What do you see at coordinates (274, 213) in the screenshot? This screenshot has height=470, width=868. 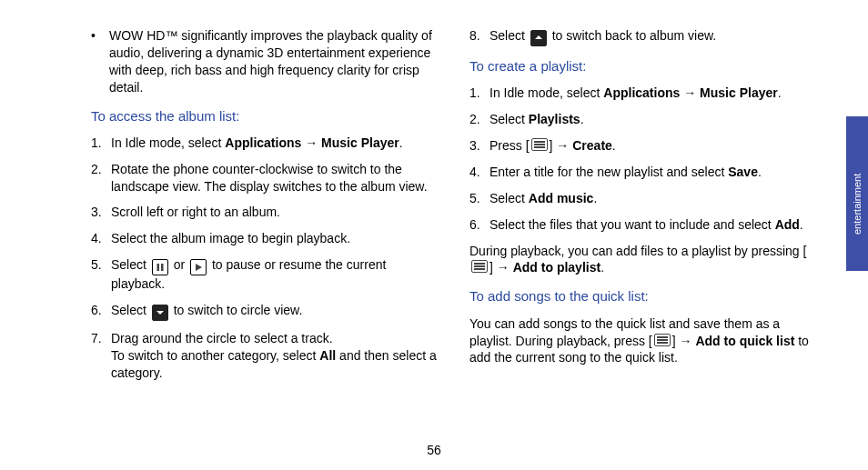 I see `step-text: Scroll left or right to an album.` at bounding box center [274, 213].